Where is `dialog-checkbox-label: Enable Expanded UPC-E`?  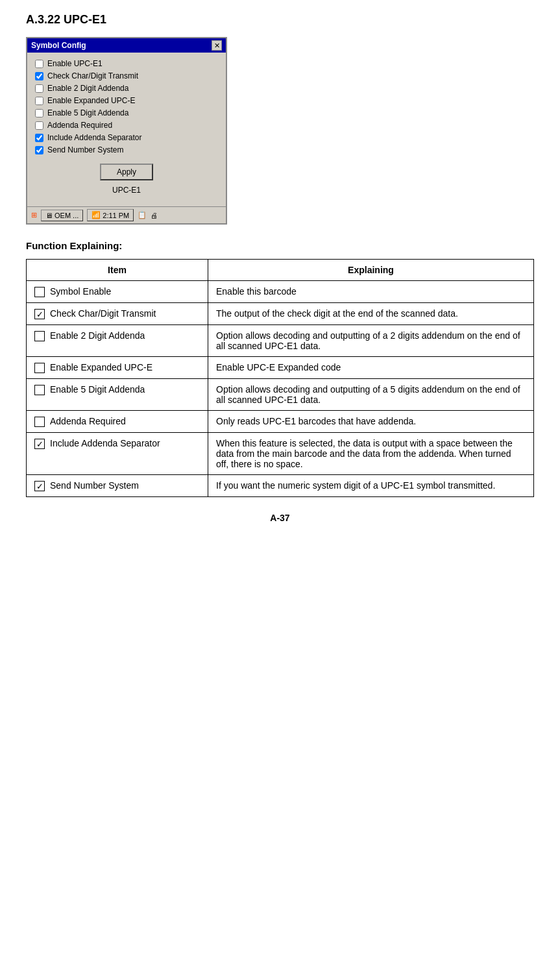
dialog-checkbox-label: Enable Expanded UPC-E is located at coordinates (91, 101).